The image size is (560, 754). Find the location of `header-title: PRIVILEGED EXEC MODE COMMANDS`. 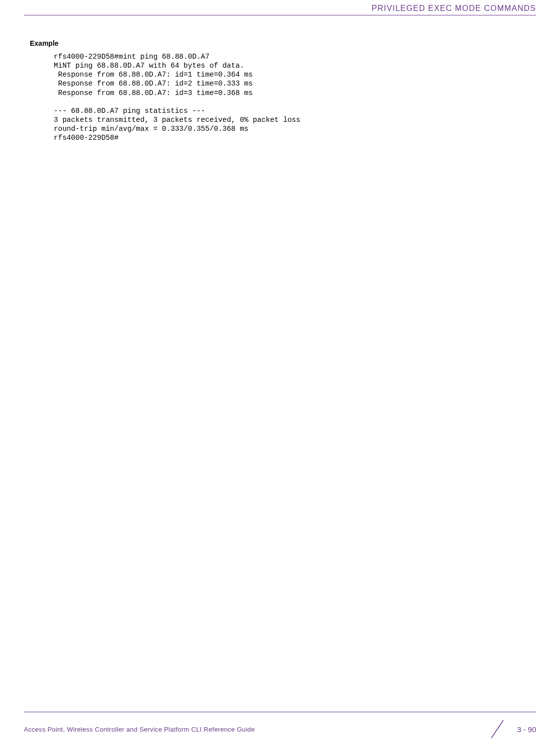

header-title: PRIVILEGED EXEC MODE COMMANDS is located at coordinates (280, 8).